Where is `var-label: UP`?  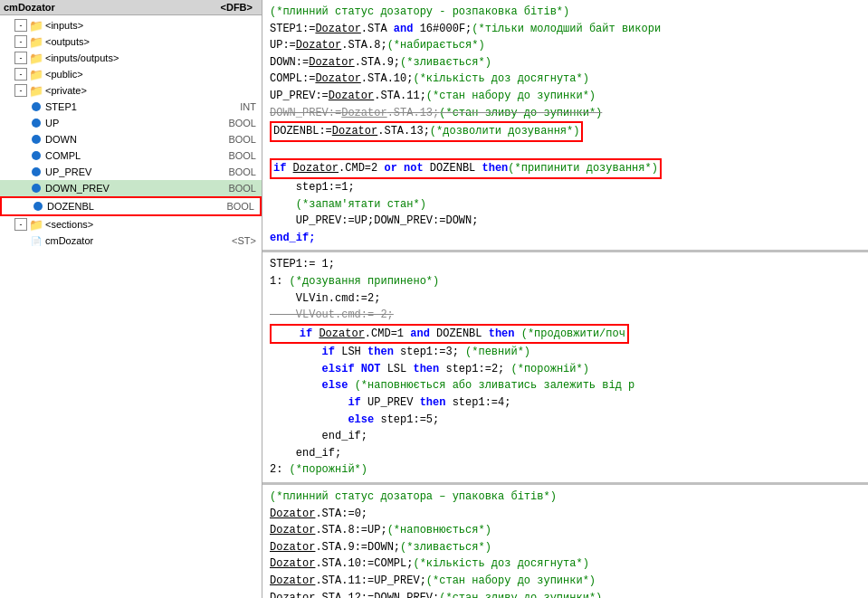
var-label: UP is located at coordinates (137, 123).